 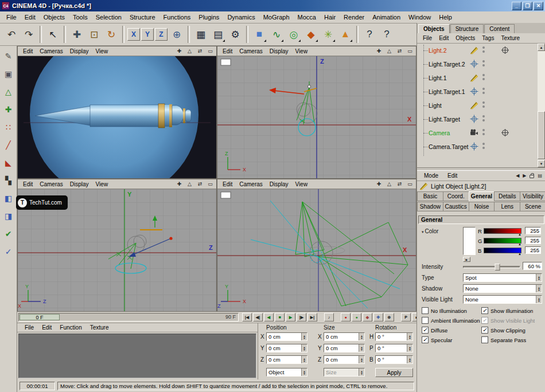 What do you see at coordinates (456, 196) in the screenshot?
I see `tab-coord: Coord.` at bounding box center [456, 196].